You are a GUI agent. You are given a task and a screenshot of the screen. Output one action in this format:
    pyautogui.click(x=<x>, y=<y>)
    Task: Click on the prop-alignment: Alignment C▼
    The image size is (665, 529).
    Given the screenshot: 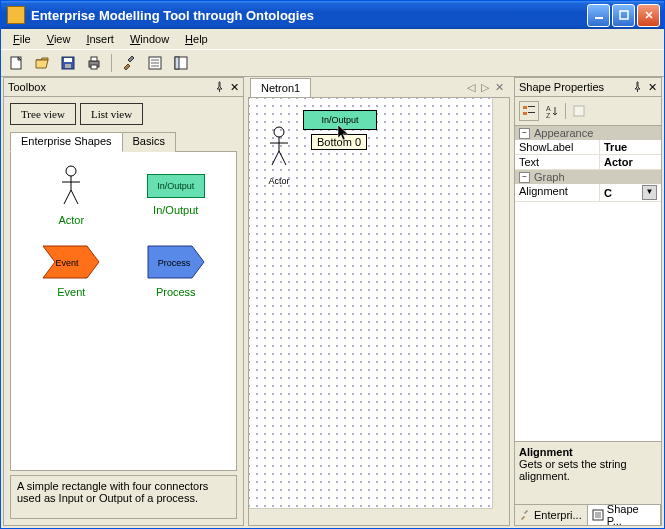 What is the action you would take?
    pyautogui.click(x=588, y=193)
    